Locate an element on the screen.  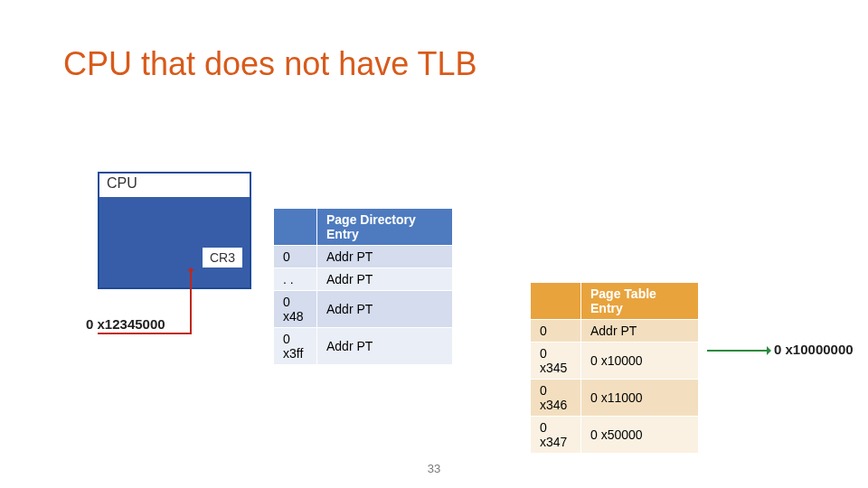
cr3-pointer-line is located at coordinates (191, 302).